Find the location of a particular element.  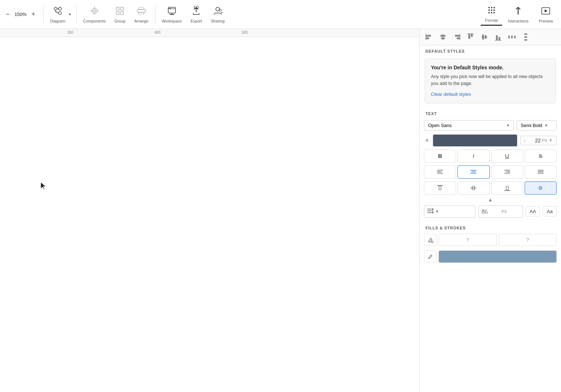

align-left-button is located at coordinates (440, 172).